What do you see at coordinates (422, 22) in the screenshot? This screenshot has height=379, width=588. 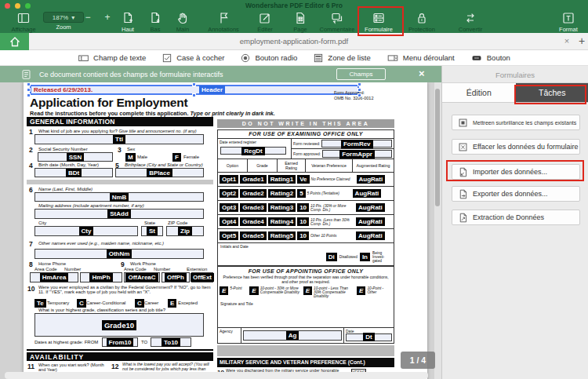 I see `toolbar-item-protection: Protection` at bounding box center [422, 22].